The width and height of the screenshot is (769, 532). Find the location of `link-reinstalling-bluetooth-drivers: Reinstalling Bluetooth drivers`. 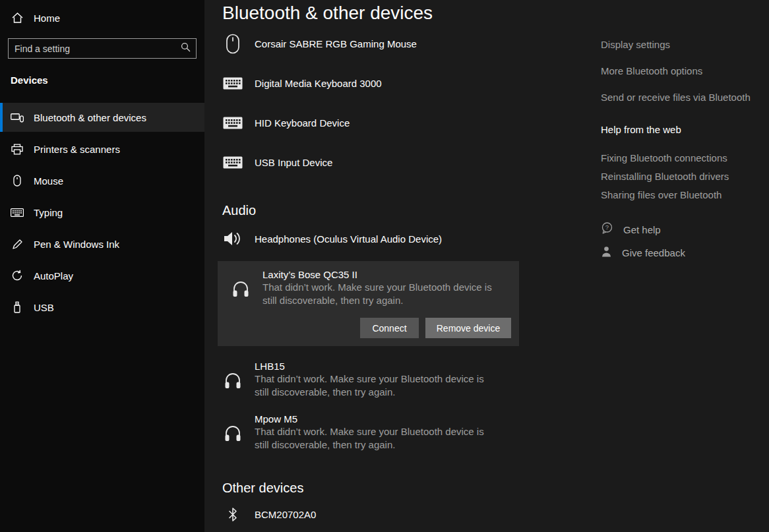

link-reinstalling-bluetooth-drivers: Reinstalling Bluetooth drivers is located at coordinates (683, 177).